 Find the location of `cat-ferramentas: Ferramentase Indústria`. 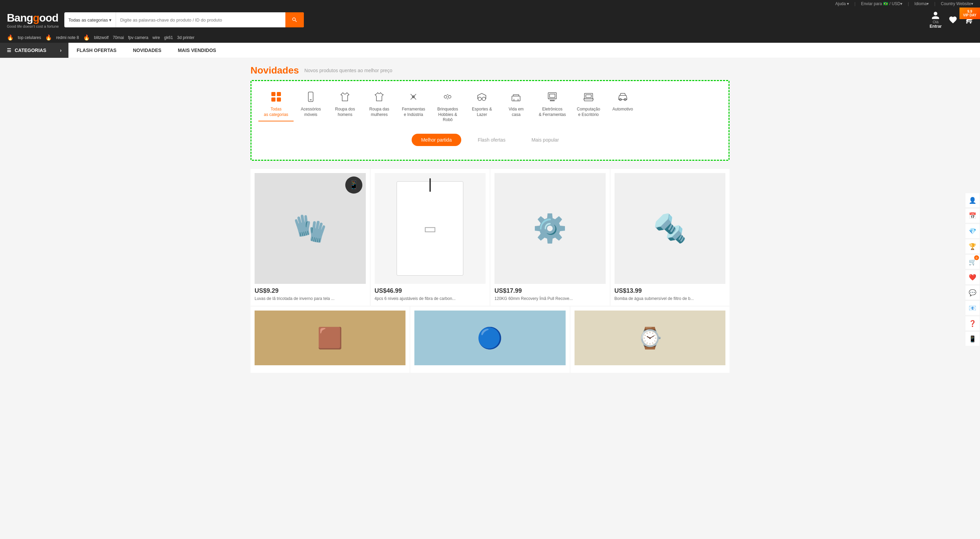

cat-ferramentas: Ferramentase Indústria is located at coordinates (413, 105).